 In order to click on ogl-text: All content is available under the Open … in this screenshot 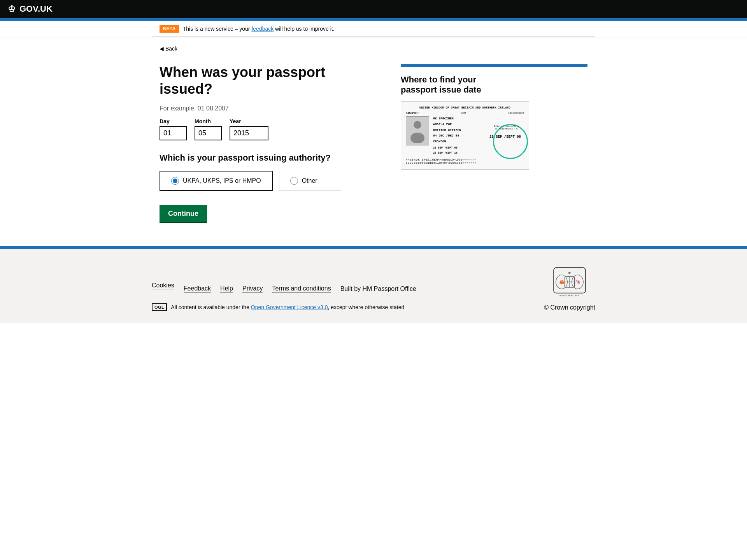, I will do `click(288, 307)`.